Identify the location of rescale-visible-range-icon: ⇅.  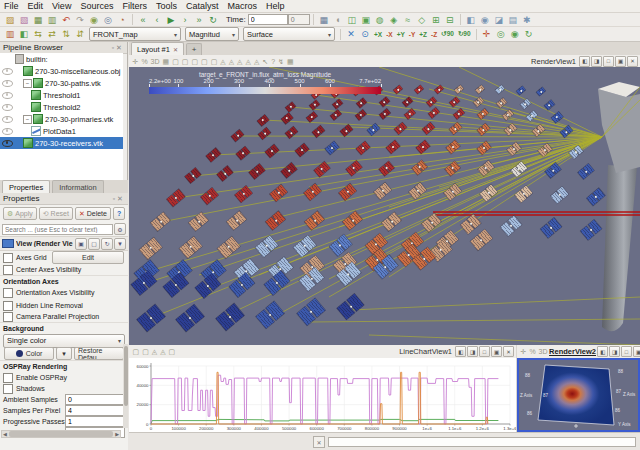
(66, 34).